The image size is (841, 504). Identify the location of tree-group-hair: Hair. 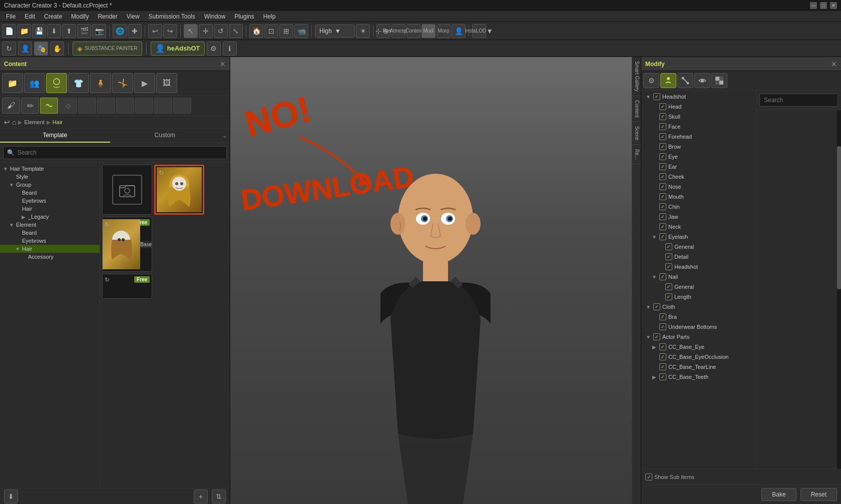
(50, 209).